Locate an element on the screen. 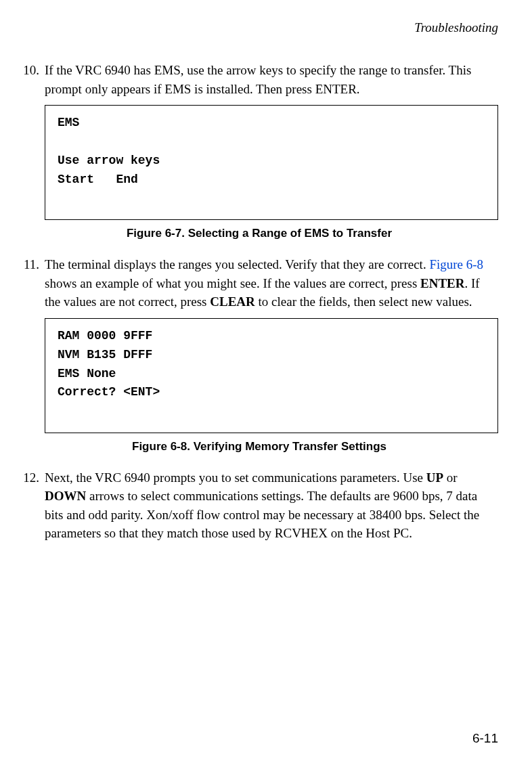  text-run: or is located at coordinates (451, 478).